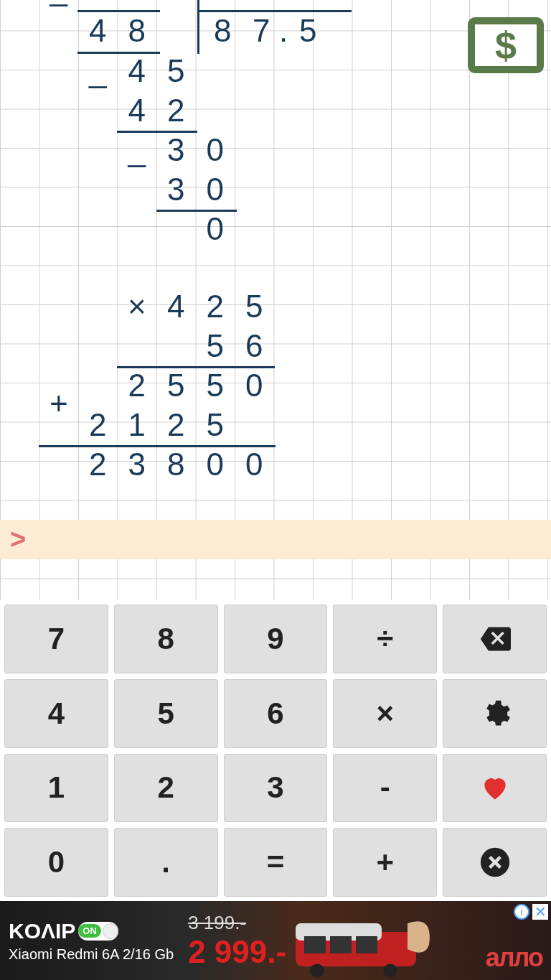 Image resolution: width=551 pixels, height=980 pixels. What do you see at coordinates (364, 941) in the screenshot?
I see `ad-image` at bounding box center [364, 941].